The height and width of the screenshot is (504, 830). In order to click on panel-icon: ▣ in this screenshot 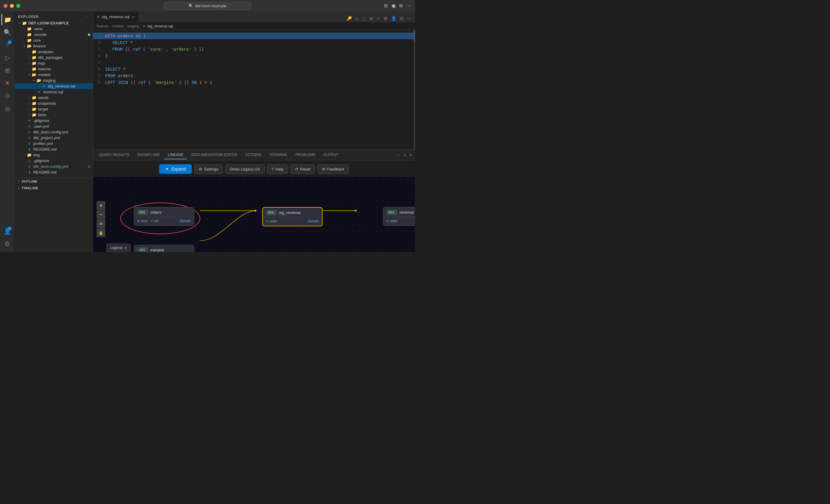, I will do `click(393, 6)`.